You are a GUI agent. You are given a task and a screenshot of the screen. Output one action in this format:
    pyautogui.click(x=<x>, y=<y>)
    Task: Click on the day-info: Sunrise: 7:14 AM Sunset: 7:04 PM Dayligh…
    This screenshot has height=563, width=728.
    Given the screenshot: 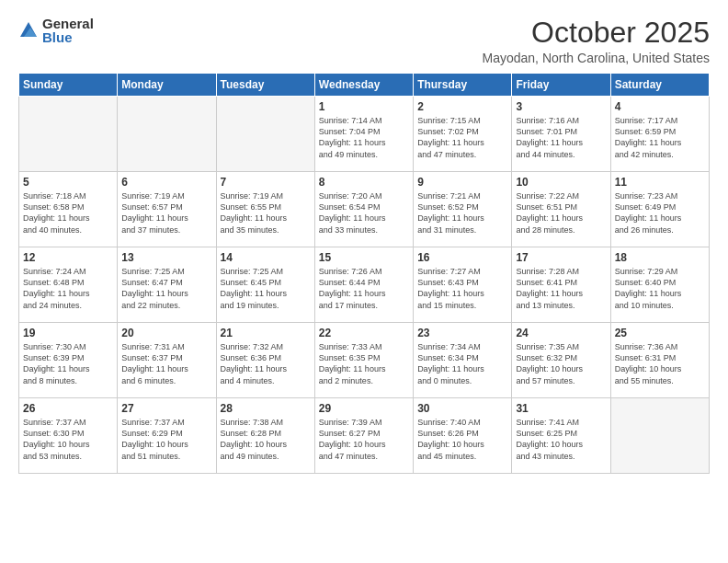 What is the action you would take?
    pyautogui.click(x=364, y=138)
    